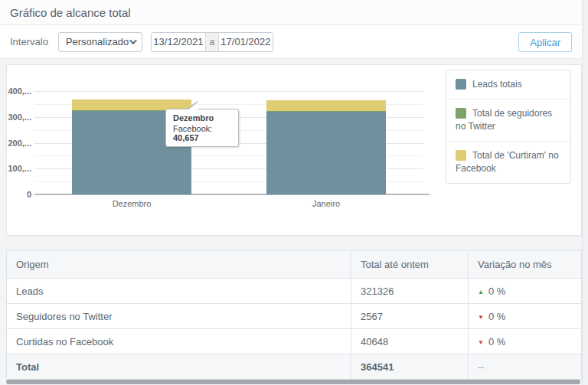  What do you see at coordinates (293, 382) in the screenshot?
I see `horizontal-scrollbar-thumb` at bounding box center [293, 382].